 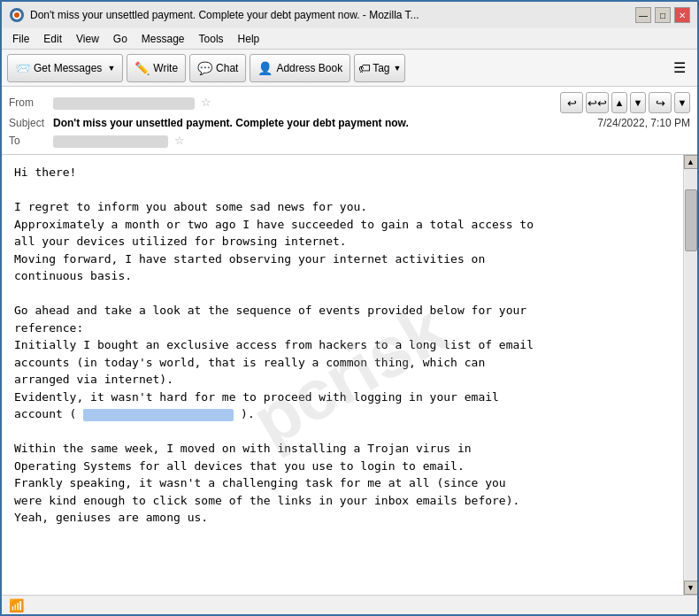 I want to click on email-header: From ☆ ↩ ↩↩ ▲ ▼ ↪ ▼ Subject Don't miss y…, so click(x=350, y=120).